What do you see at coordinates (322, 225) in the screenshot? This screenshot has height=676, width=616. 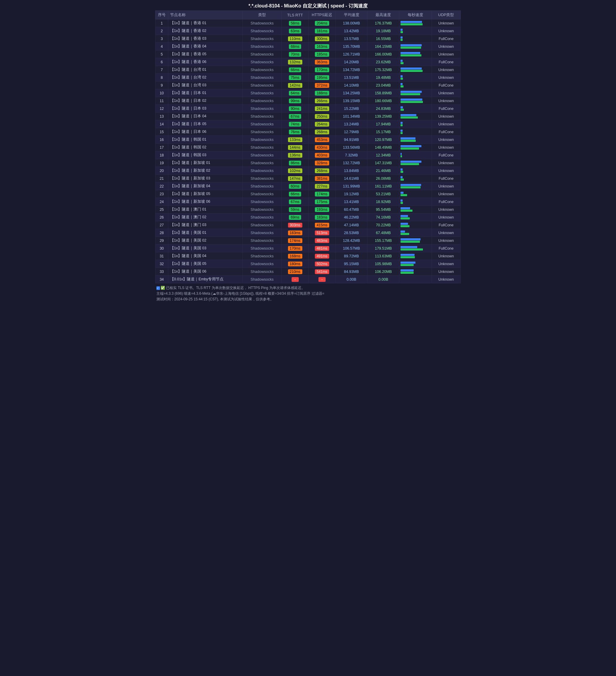 I see `cell-https: 415ms` at bounding box center [322, 225].